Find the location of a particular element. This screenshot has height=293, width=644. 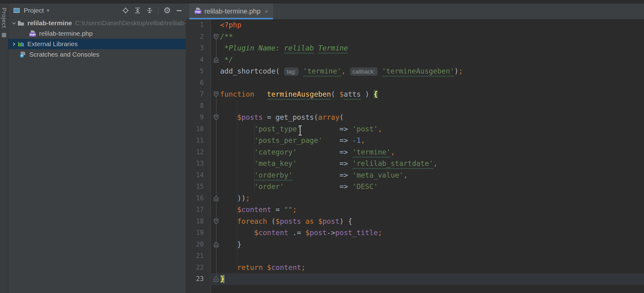

code-line-9: $posts = get_posts(array( is located at coordinates (282, 118).